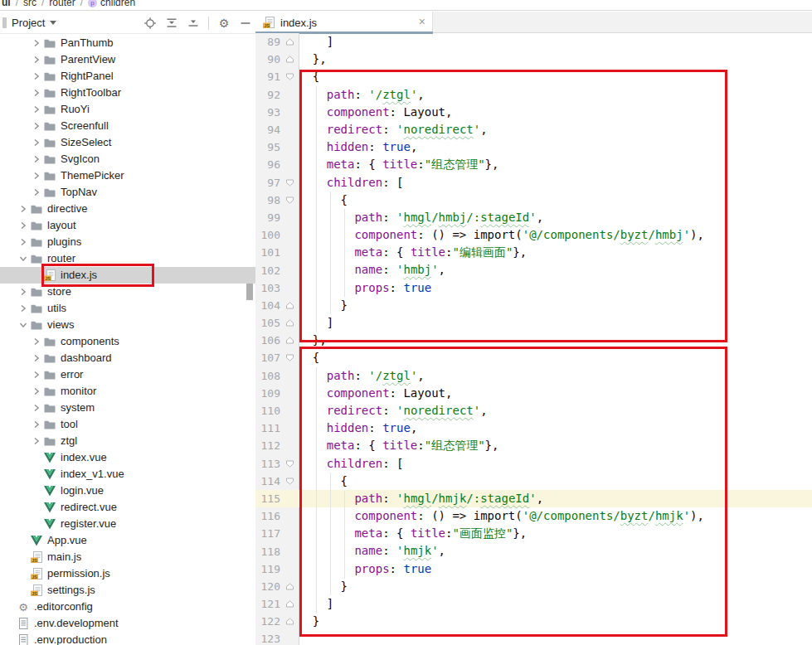 The width and height of the screenshot is (812, 645). What do you see at coordinates (128, 43) in the screenshot?
I see `tree-item-panthumb: PanThumb` at bounding box center [128, 43].